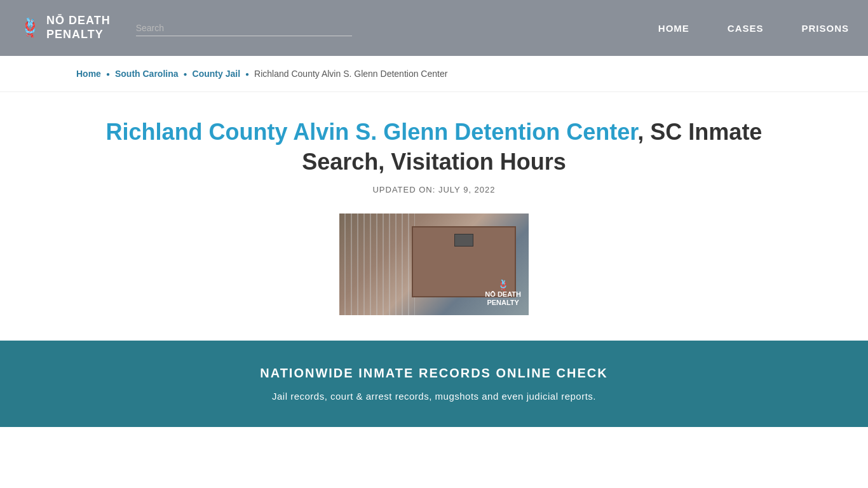 The width and height of the screenshot is (868, 488). What do you see at coordinates (746, 28) in the screenshot?
I see `nav-cases: CASES` at bounding box center [746, 28].